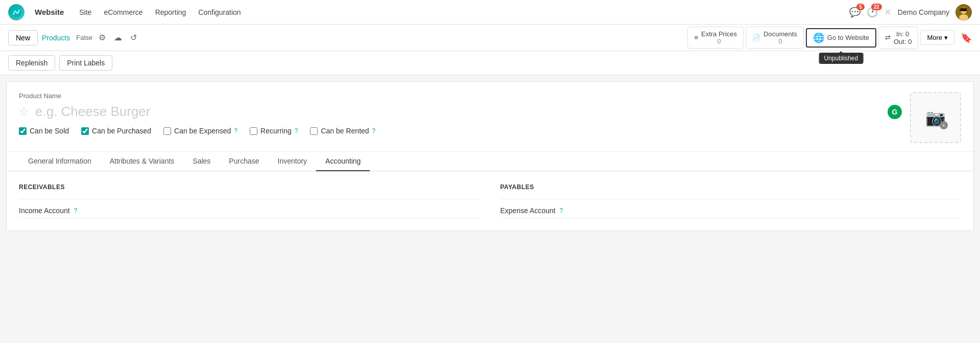 The image size is (980, 343). I want to click on topbar: Website Site eCommerce Reporting Configu…, so click(490, 12).